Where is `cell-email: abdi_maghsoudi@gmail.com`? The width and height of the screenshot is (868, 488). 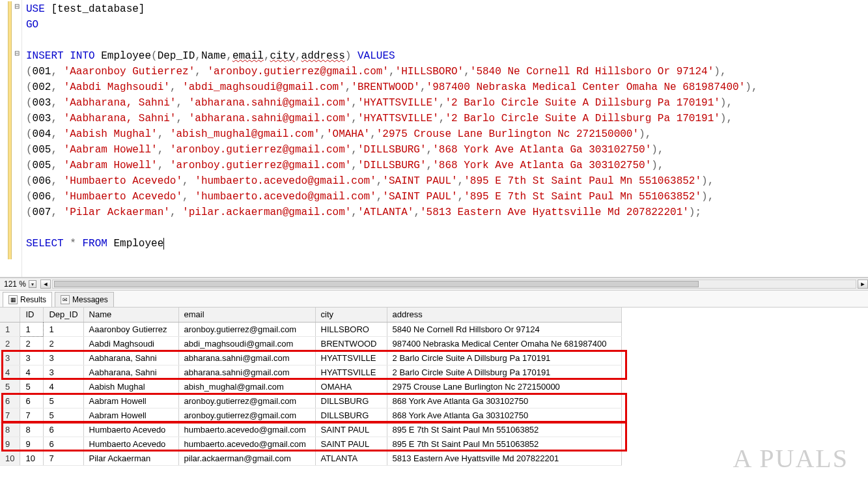 cell-email: abdi_maghsoudi@gmail.com is located at coordinates (247, 343).